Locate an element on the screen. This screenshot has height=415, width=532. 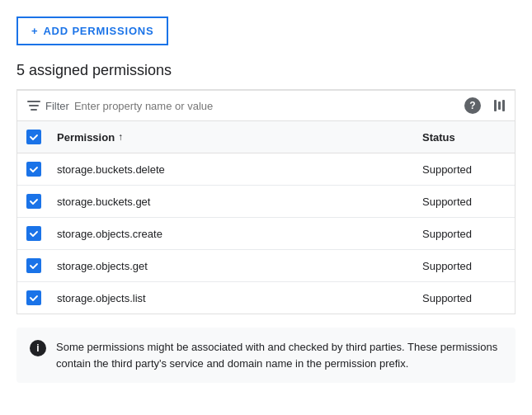
status-cell-4: Supported is located at coordinates (465, 266).